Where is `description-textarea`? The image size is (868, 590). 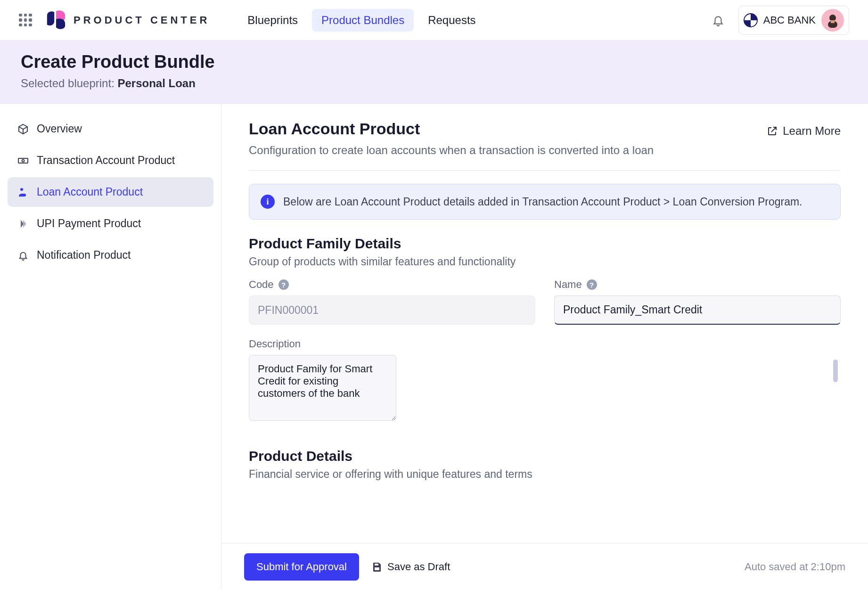
description-textarea is located at coordinates (322, 388).